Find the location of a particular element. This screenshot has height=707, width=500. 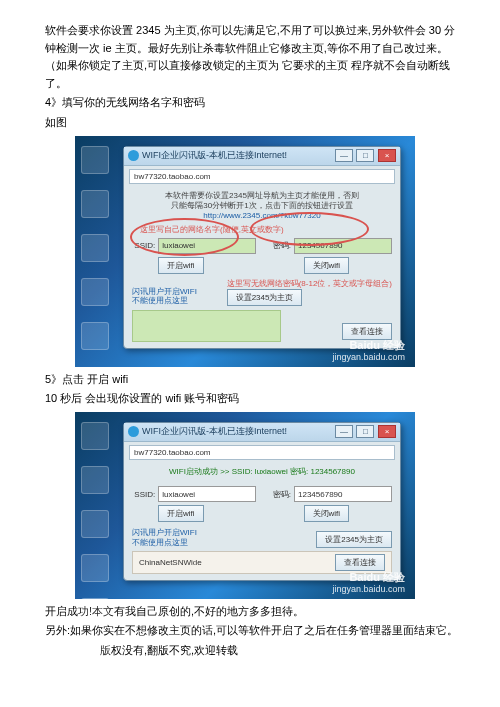

annotation-ssid: 这里写自己的网络名字(随便,英文或数字) is located at coordinates (266, 230).